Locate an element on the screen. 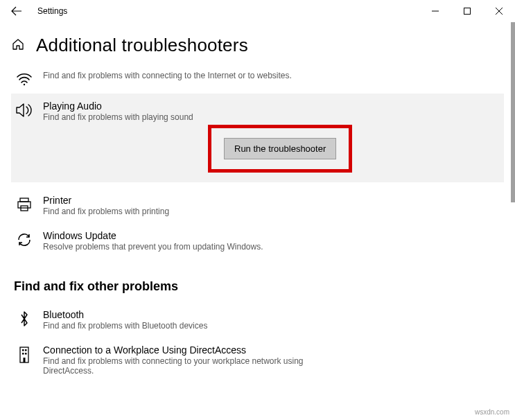 This screenshot has width=515, height=420. troubleshooter-audio: Playing Audio Find and fix problems with… is located at coordinates (258, 111).